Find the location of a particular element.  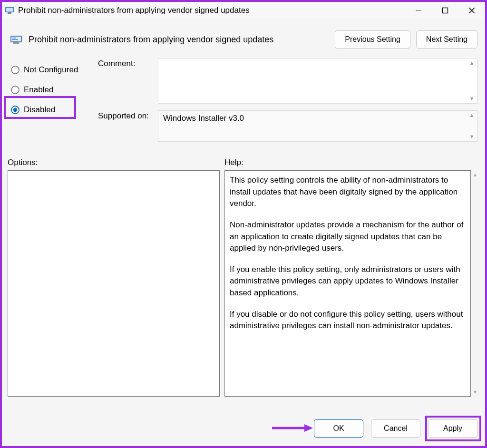

policy-title: Prohibit non-administrators from applyin… is located at coordinates (179, 40).